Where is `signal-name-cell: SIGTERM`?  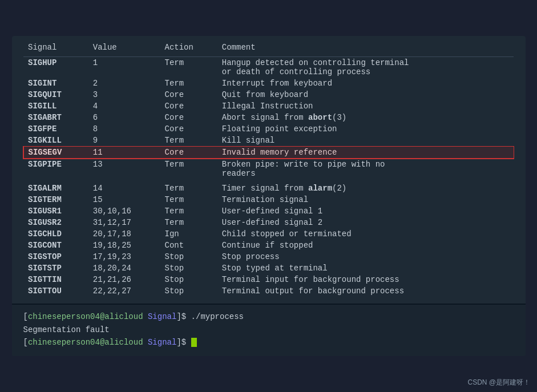 signal-name-cell: SIGTERM is located at coordinates (56, 200).